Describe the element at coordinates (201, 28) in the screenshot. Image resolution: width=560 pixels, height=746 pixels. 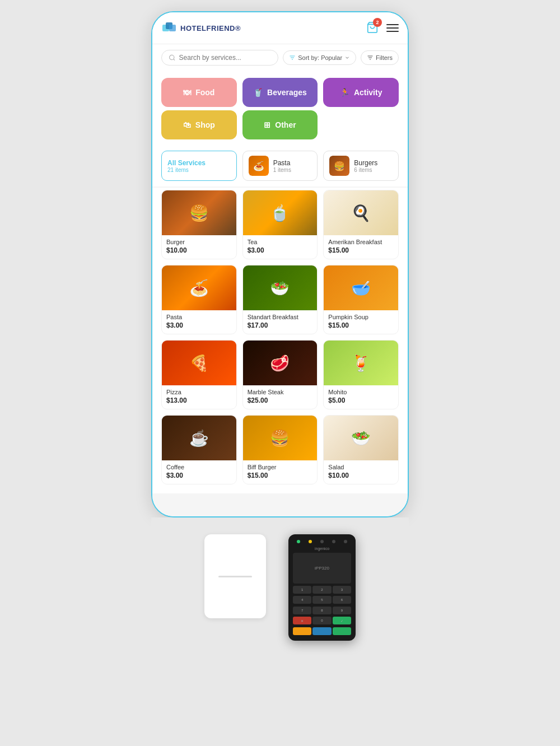
I see `logo-area: HOTELFRIEND®` at that location.